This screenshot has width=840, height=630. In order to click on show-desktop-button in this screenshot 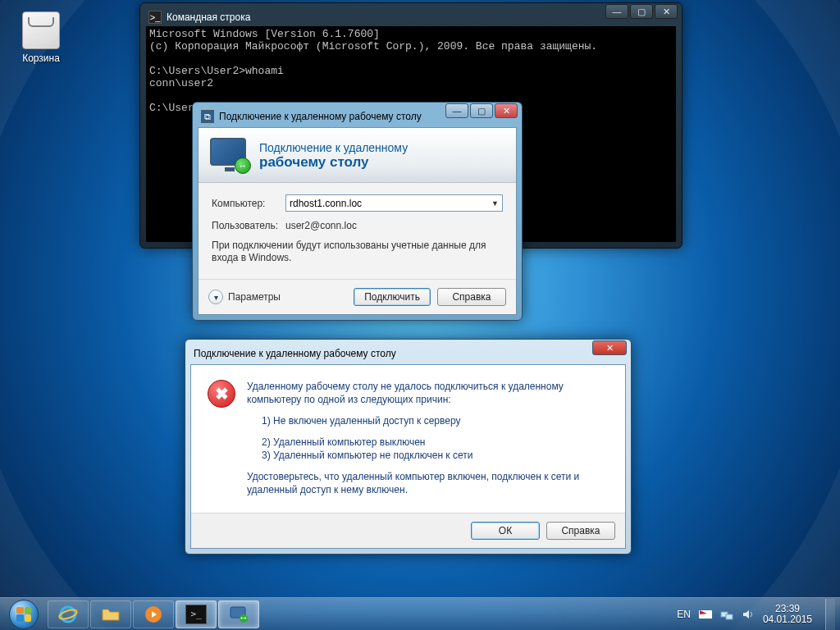, I will do `click(830, 614)`.